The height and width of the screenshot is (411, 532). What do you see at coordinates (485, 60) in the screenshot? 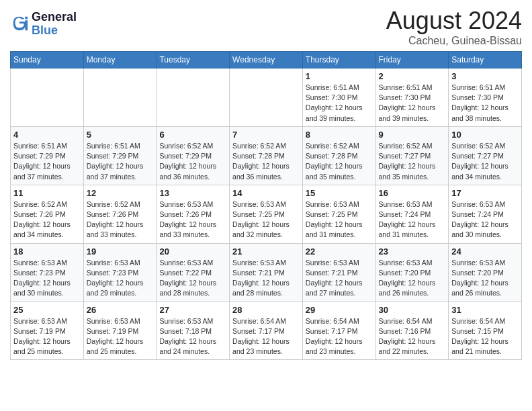
I see `day-of-week-header: Saturday` at bounding box center [485, 60].